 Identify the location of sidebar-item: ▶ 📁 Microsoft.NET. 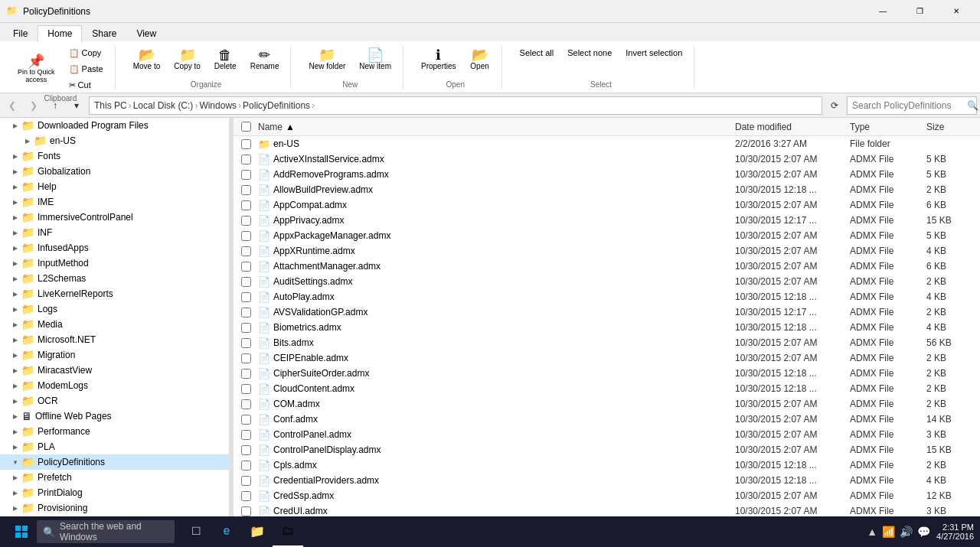
(115, 340).